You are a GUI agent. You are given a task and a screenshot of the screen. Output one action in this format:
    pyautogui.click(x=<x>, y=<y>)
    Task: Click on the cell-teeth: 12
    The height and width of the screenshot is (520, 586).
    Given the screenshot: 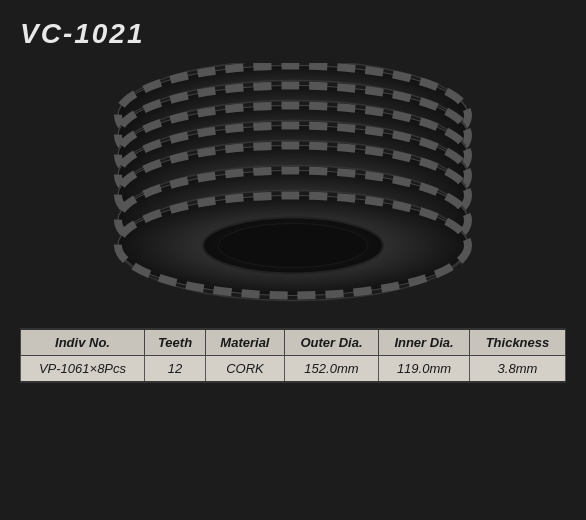 What is the action you would take?
    pyautogui.click(x=176, y=370)
    